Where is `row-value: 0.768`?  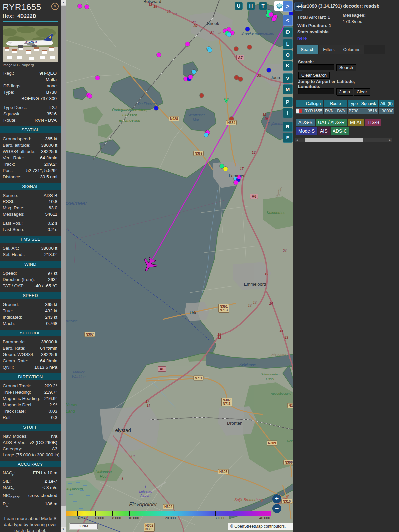 row-value: 0.768 is located at coordinates (52, 323).